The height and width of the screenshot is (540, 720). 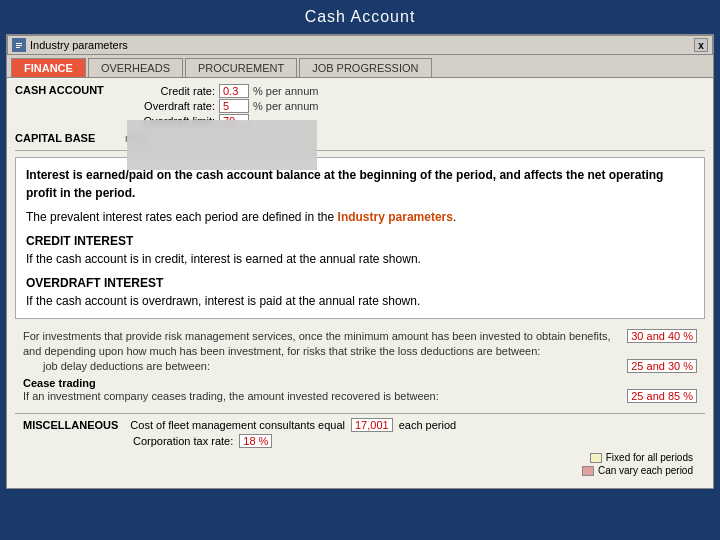 What do you see at coordinates (360, 142) in the screenshot?
I see `capital-base-section: CAPITAL BASE none` at bounding box center [360, 142].